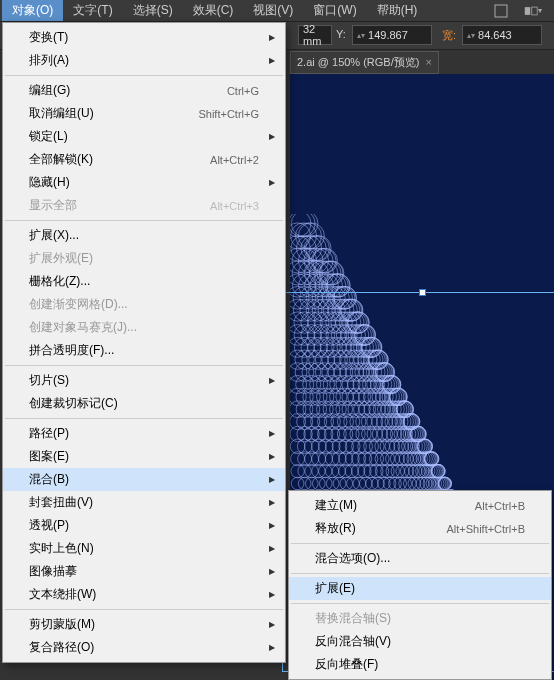 This screenshot has width=554, height=680. I want to click on menu-item-label: 全部解锁(K), so click(61, 160).